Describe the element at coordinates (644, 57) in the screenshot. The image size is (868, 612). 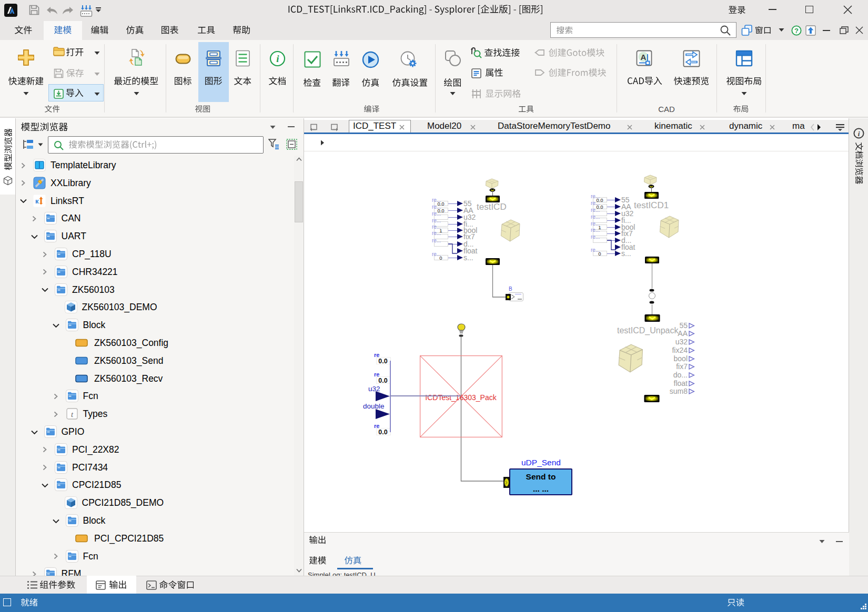
I see `svg-text: A` at that location.